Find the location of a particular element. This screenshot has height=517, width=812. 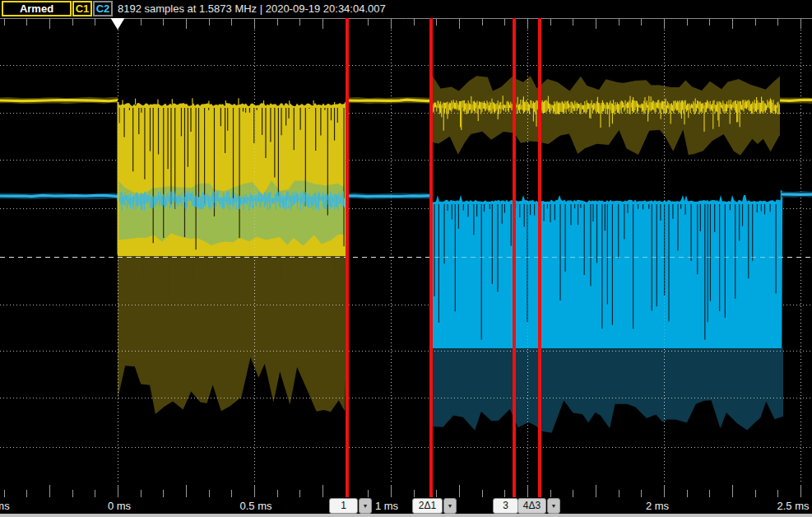

cursor-3-line is located at coordinates (514, 258).